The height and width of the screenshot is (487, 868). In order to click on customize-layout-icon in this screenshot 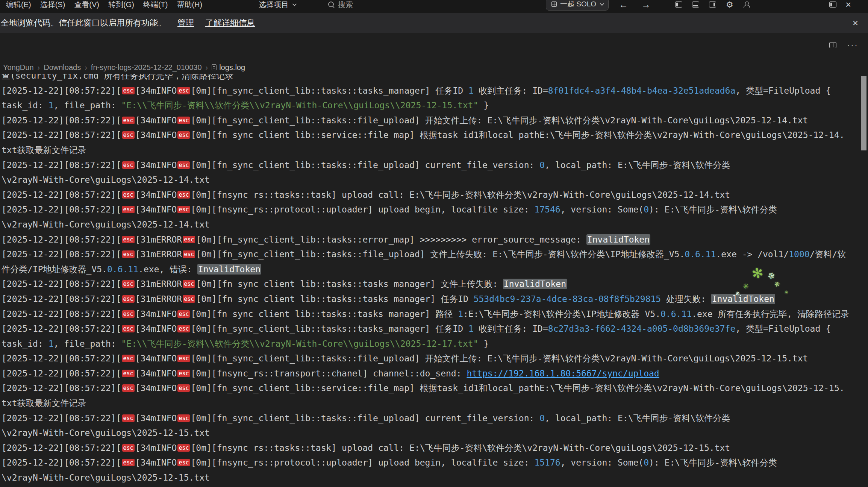, I will do `click(833, 5)`.